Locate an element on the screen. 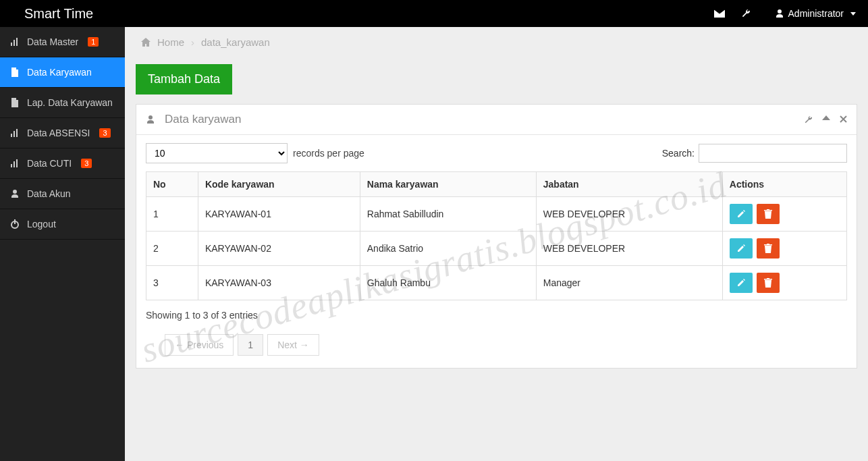  sidebar-item-label: Data CUTI is located at coordinates (49, 163).